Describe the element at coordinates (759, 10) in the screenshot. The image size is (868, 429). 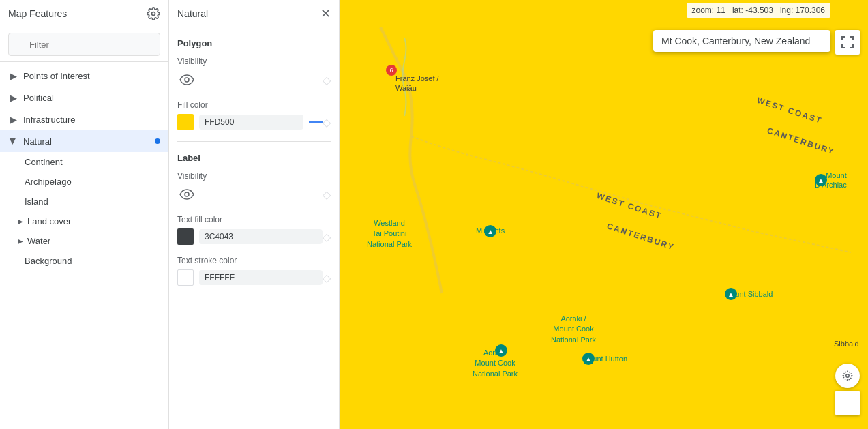
I see `map-coords: zoom: 11 lat: -43.503 lng: 170.306` at that location.